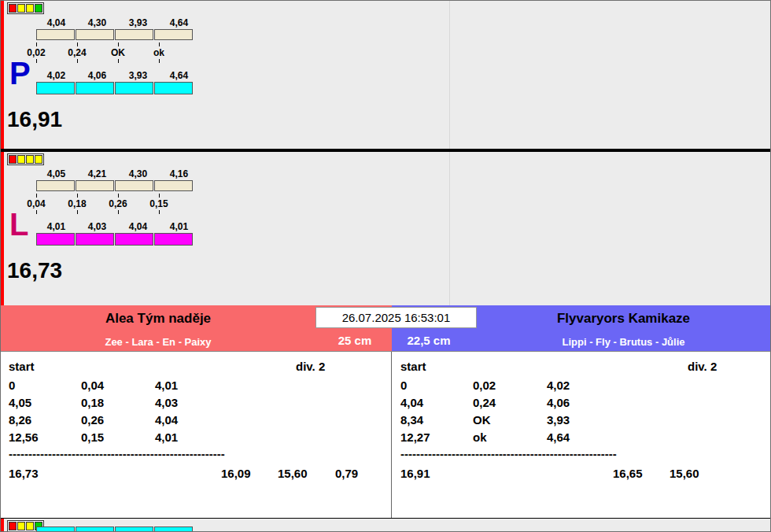  Describe the element at coordinates (310, 367) in the screenshot. I see `division-label: div. 2` at that location.